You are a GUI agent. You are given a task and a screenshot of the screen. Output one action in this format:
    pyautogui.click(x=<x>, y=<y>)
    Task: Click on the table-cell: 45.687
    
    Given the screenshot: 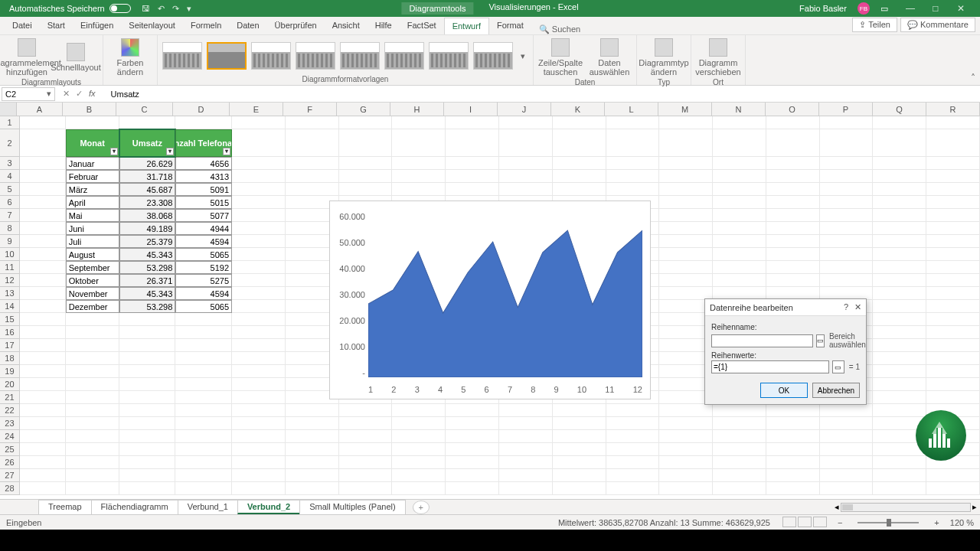 What is the action you would take?
    pyautogui.click(x=148, y=190)
    